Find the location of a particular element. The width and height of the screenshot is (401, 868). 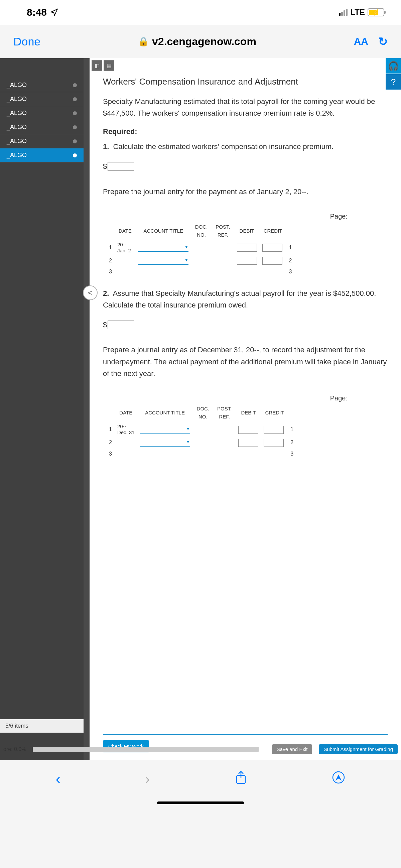

text-size-button: AA is located at coordinates (361, 41).